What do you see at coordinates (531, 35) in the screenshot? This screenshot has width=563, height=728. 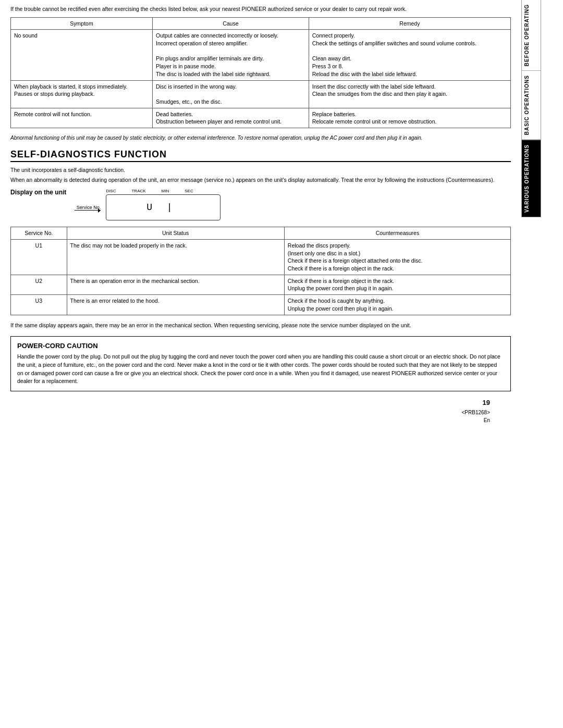 I see `before-operating-tab: BEFORE OPERATING` at bounding box center [531, 35].